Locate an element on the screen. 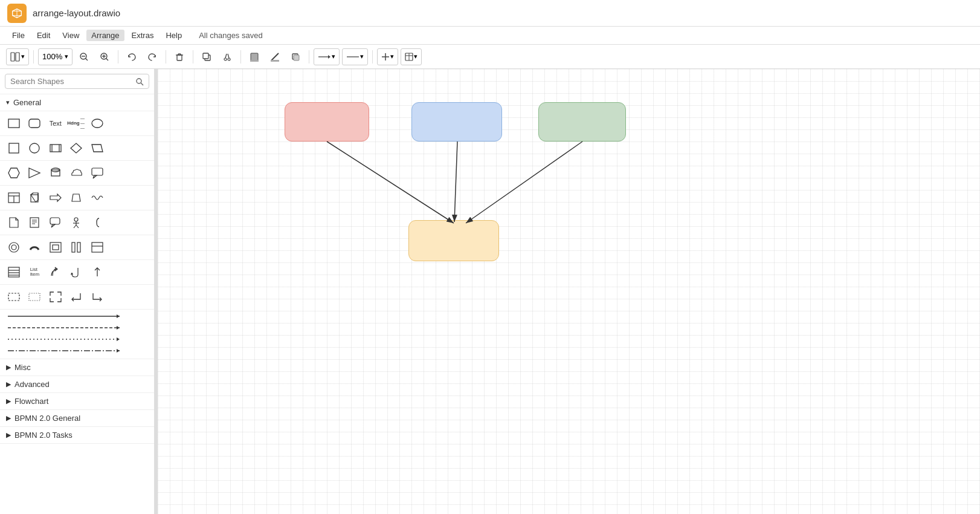  shape-triangle-right is located at coordinates (34, 173).